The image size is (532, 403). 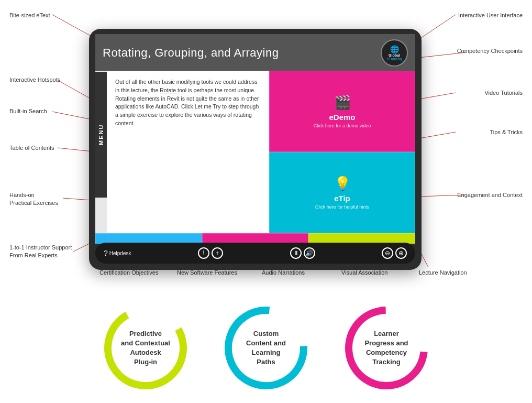 What do you see at coordinates (204, 253) in the screenshot?
I see `cert-button: !` at bounding box center [204, 253].